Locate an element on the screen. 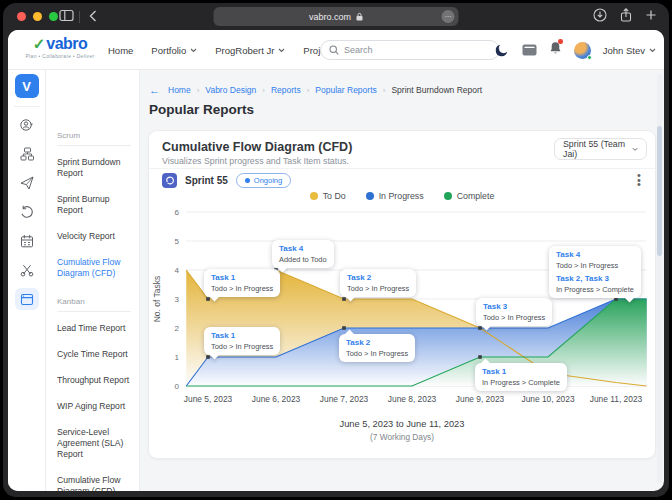 The width and height of the screenshot is (672, 500). browser-chrome: vabro.com ⋯ is located at coordinates (336, 16).